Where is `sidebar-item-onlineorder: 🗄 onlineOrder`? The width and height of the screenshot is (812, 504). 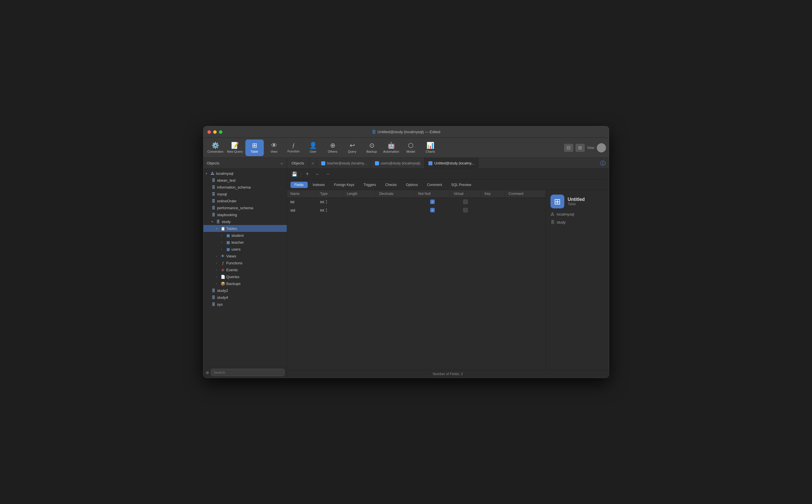
sidebar-item-onlineorder: 🗄 onlineOrder is located at coordinates (245, 201).